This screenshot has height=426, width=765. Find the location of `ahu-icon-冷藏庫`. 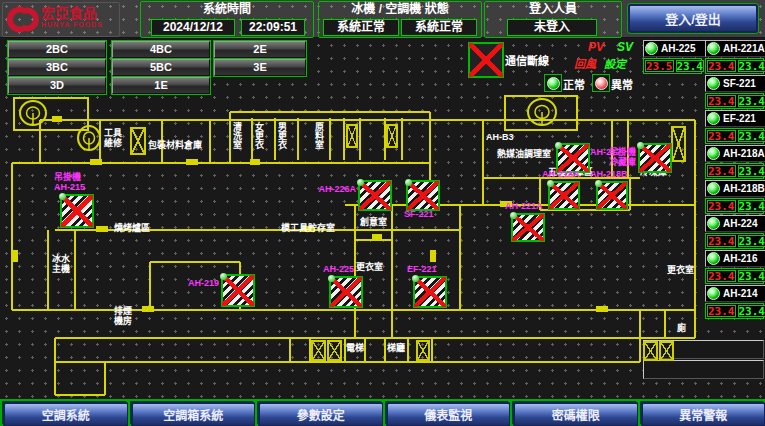

ahu-icon-冷藏庫 is located at coordinates (655, 158).